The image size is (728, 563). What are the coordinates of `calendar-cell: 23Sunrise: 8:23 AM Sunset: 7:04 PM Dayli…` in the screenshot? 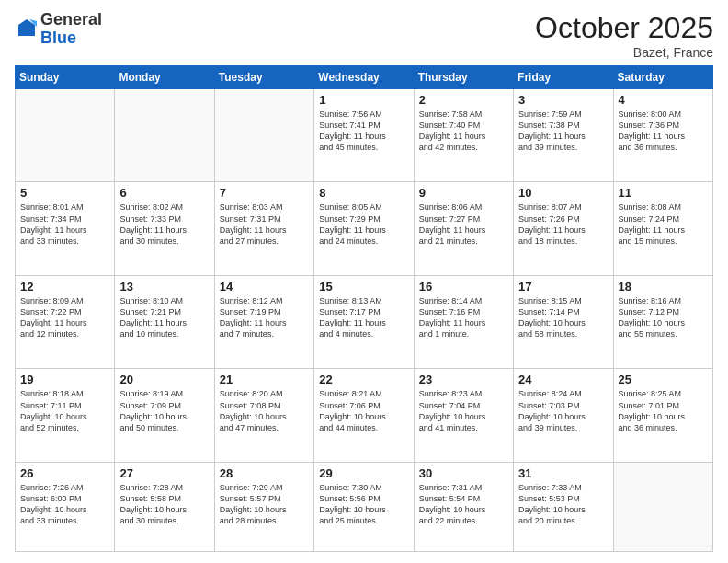 It's located at (463, 416).